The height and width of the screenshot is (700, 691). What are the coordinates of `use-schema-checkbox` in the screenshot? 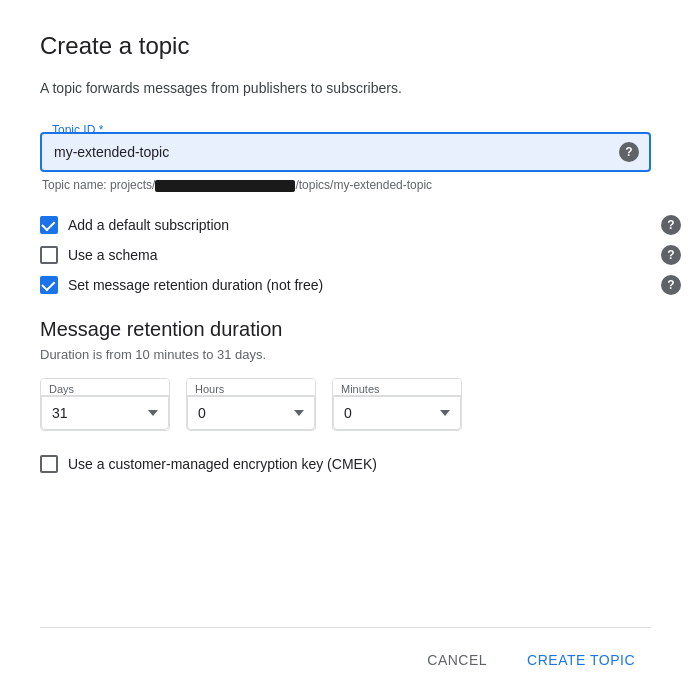 It's located at (49, 255).